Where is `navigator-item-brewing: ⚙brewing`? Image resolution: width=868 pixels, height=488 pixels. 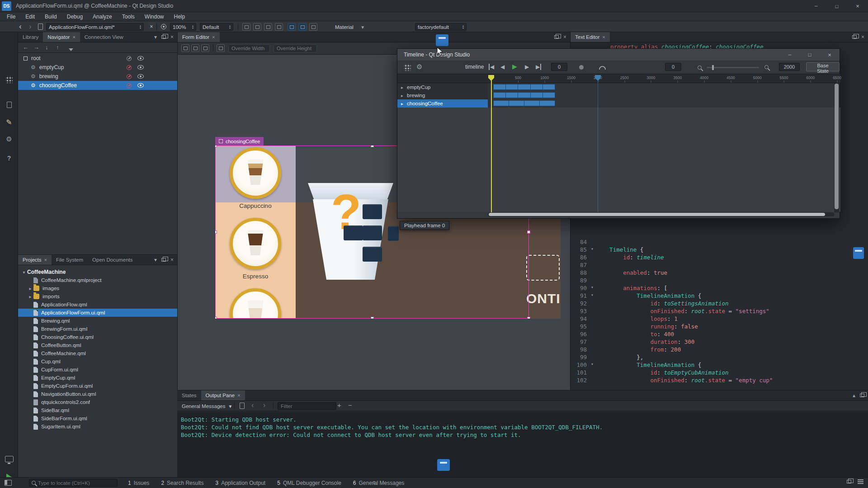
navigator-item-brewing: ⚙brewing is located at coordinates (98, 76).